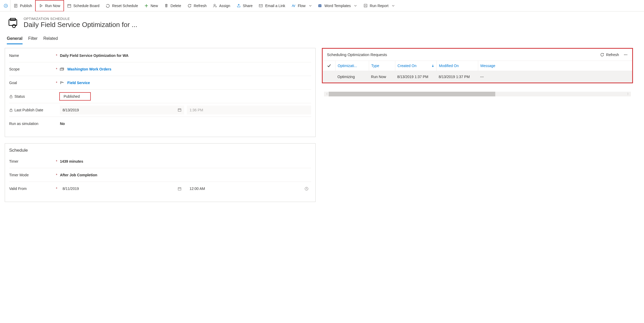 The height and width of the screenshot is (323, 644). Describe the element at coordinates (222, 6) in the screenshot. I see `assign-button: Assign` at that location.